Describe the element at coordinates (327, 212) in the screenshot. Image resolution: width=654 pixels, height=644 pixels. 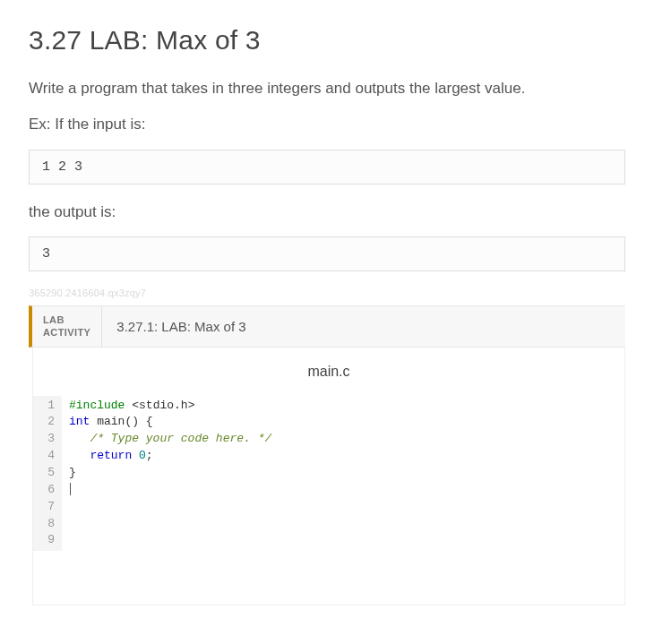
I see `example-output-label: the output is:` at that location.